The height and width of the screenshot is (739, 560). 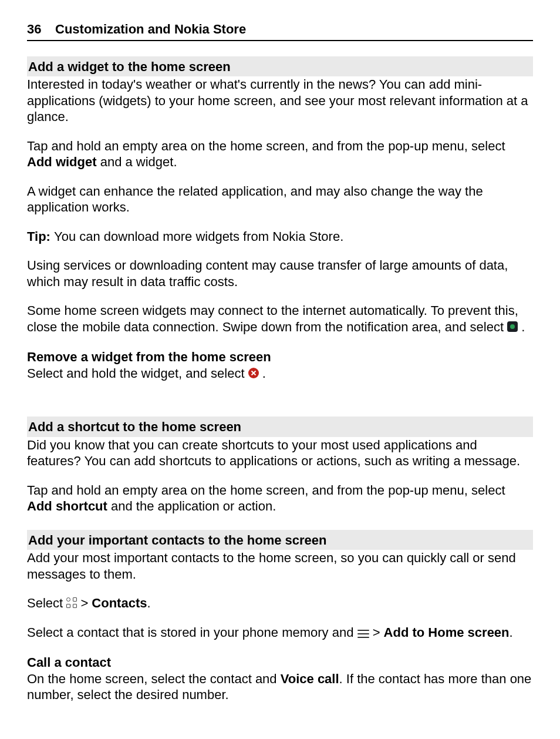 I want to click on body-text: Select and hold the widget, and select ., so click(x=280, y=374).